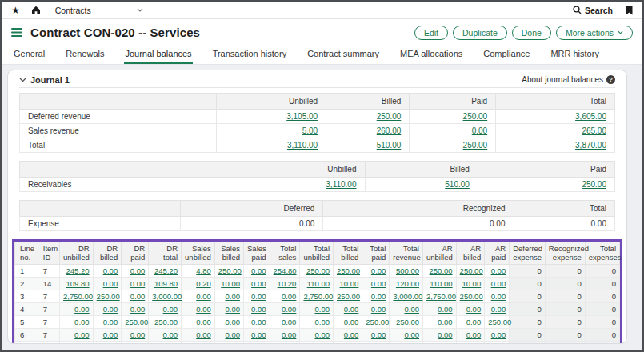  Describe the element at coordinates (431, 54) in the screenshot. I see `tab-mea-allocations: MEA allocations` at that location.